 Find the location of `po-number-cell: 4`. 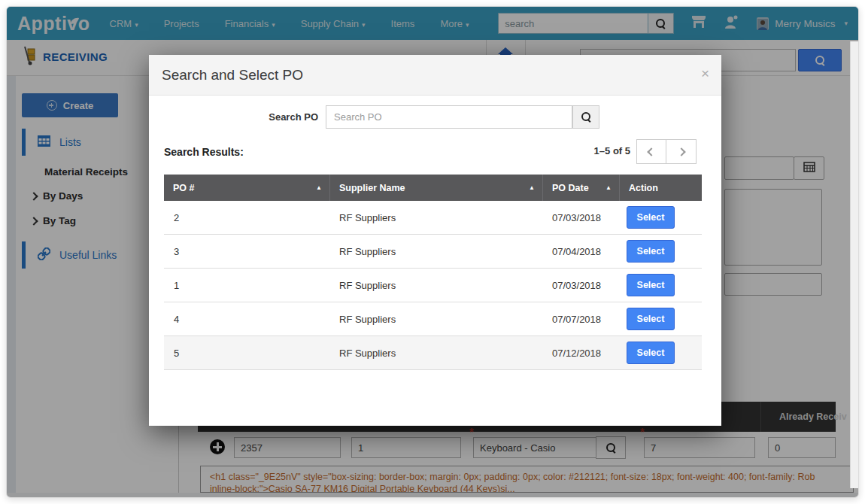

po-number-cell: 4 is located at coordinates (247, 319).